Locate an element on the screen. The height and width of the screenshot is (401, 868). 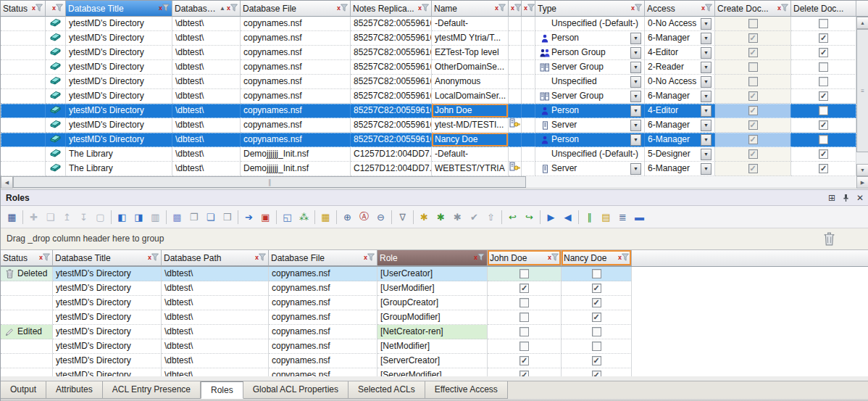
select-hierarchy-icon: ▢ is located at coordinates (100, 218).